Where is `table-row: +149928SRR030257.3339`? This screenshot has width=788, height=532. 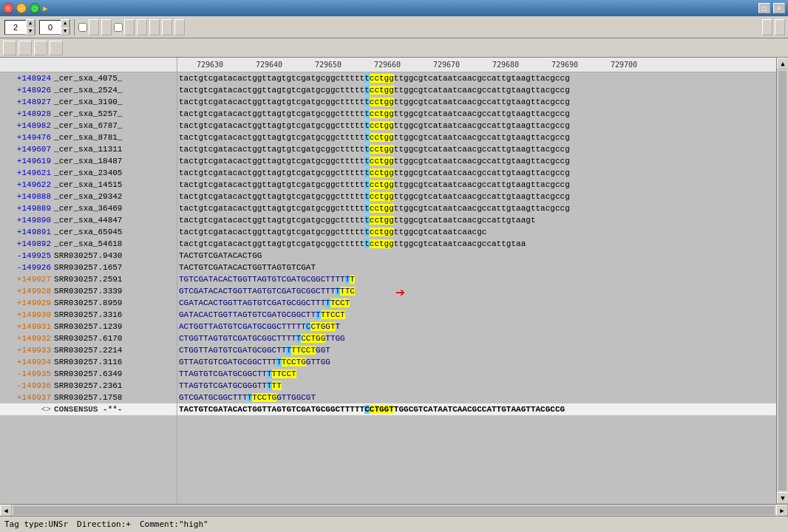
table-row: +149928SRR030257.3339 is located at coordinates (89, 291).